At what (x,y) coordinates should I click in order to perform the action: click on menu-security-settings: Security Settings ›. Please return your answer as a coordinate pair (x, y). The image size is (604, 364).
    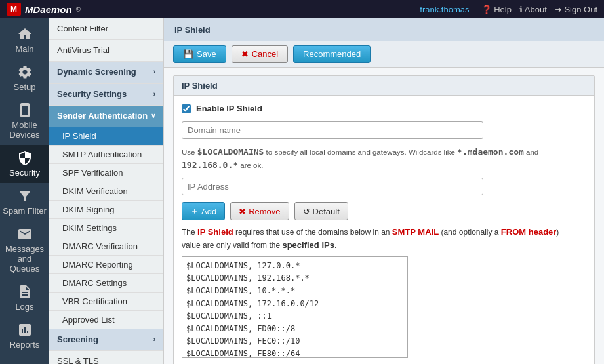
    Looking at the image, I should click on (106, 94).